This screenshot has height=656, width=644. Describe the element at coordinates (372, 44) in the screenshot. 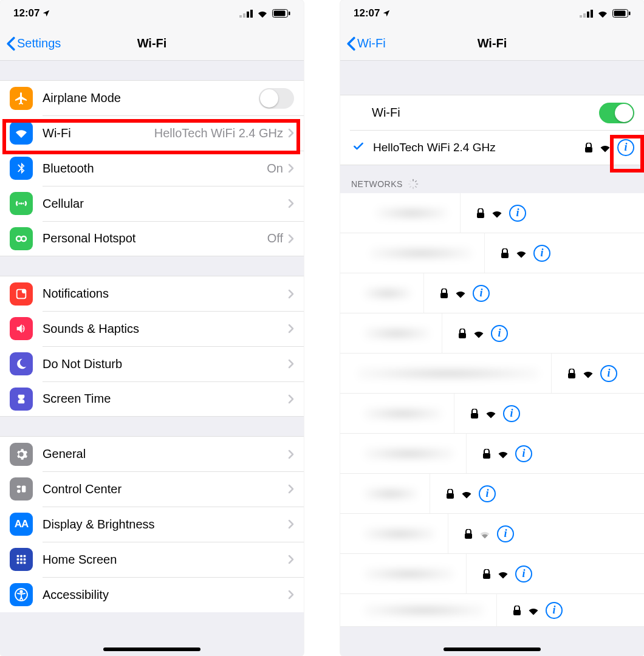

I see `back-label: Wi-Fi` at that location.